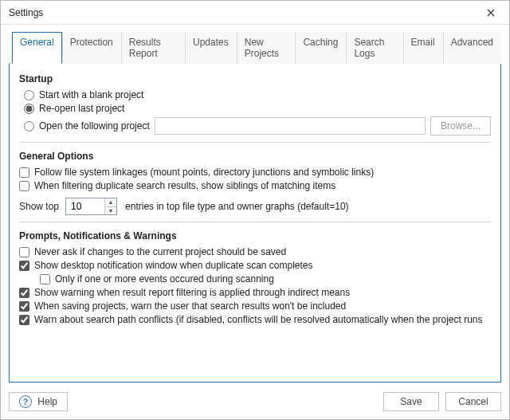  What do you see at coordinates (160, 252) in the screenshot?
I see `check-label-never-ask-save: Never ask if changes to the current proj…` at bounding box center [160, 252].